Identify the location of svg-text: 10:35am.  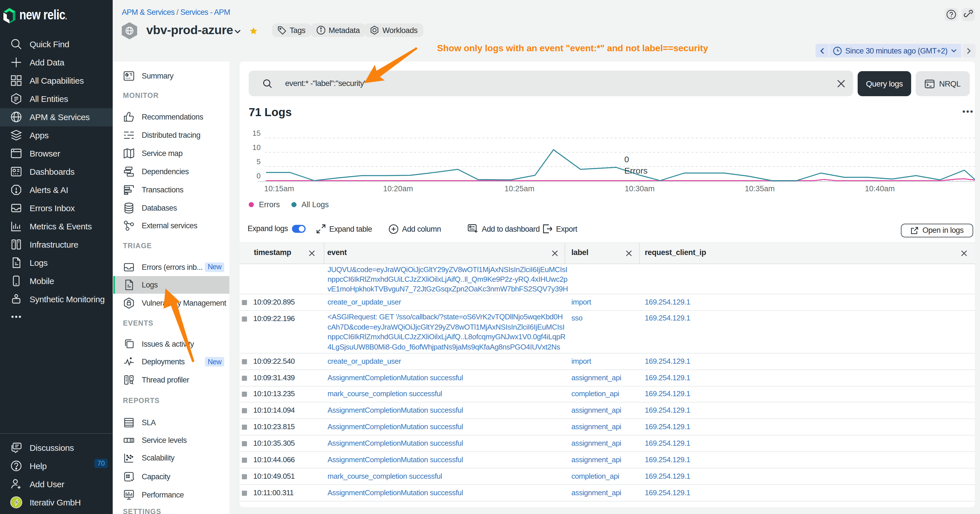
(759, 189).